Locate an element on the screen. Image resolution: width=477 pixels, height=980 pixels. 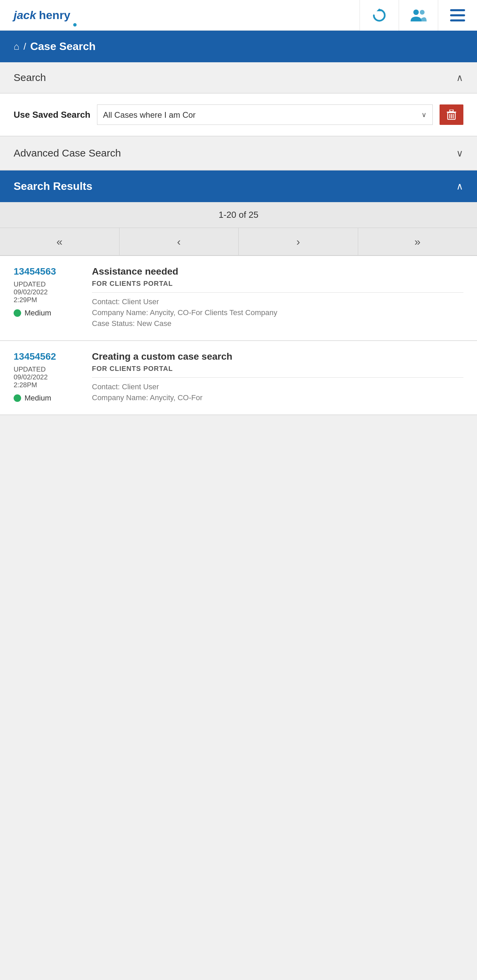
trash-icon is located at coordinates (451, 115).